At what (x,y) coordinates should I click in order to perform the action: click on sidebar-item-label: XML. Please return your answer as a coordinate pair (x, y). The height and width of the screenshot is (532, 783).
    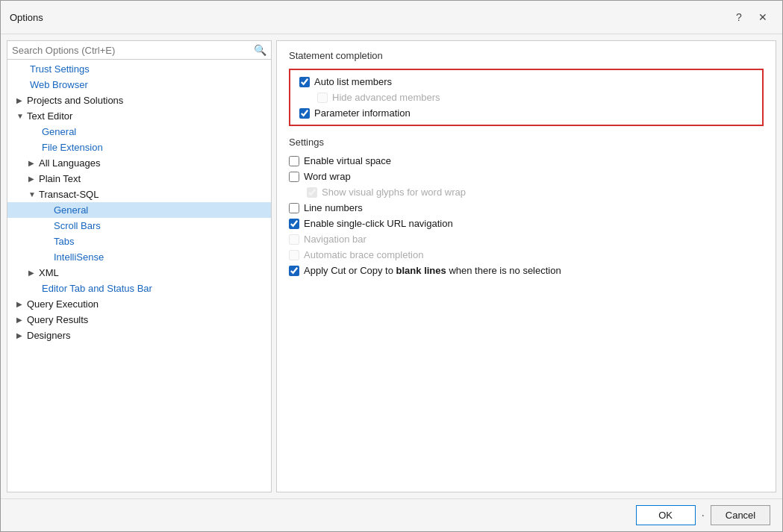
    Looking at the image, I should click on (49, 273).